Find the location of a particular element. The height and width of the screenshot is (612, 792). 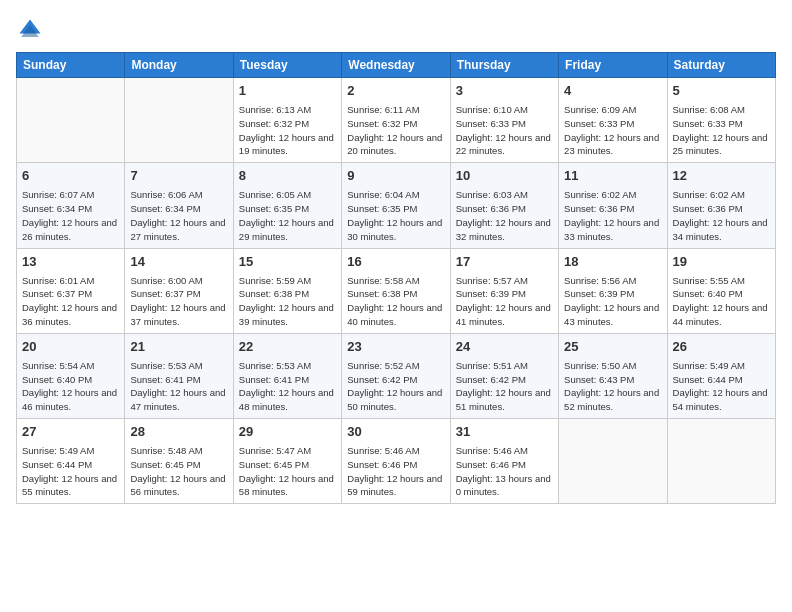

day-detail: Sunrise: 6:09 AM Sunset: 6:33 PM Dayligh… is located at coordinates (612, 130).